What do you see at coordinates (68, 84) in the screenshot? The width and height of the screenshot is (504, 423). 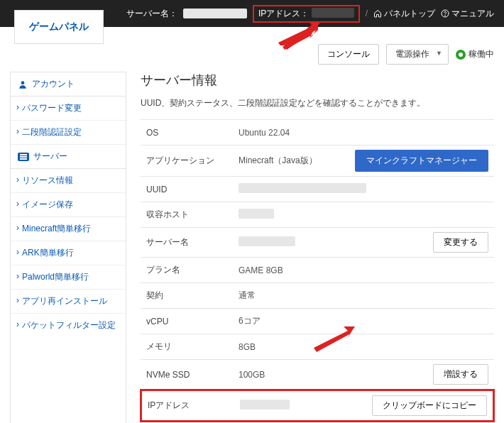 I see `sidebar-head-account: アカウント` at bounding box center [68, 84].